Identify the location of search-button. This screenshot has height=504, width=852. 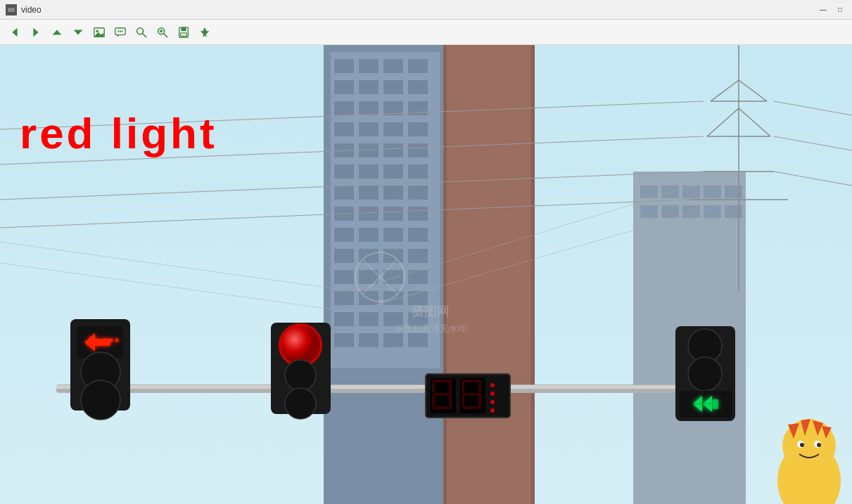
(141, 32).